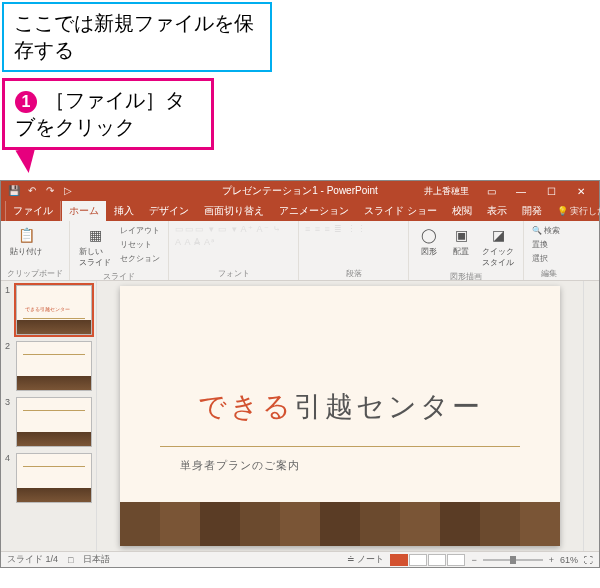 The width and height of the screenshot is (600, 588). I want to click on tab-insert: 挿入, so click(124, 211).